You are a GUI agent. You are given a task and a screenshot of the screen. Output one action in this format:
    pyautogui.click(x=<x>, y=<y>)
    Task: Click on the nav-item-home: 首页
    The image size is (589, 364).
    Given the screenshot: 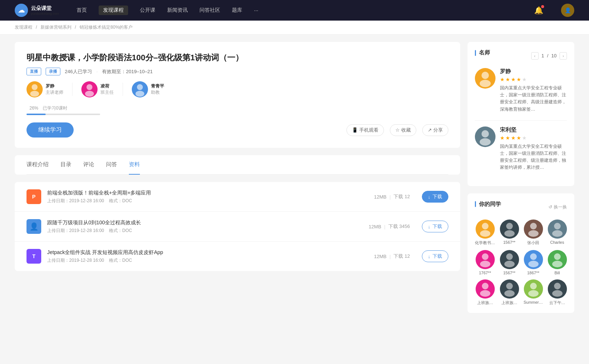 What is the action you would take?
    pyautogui.click(x=82, y=10)
    